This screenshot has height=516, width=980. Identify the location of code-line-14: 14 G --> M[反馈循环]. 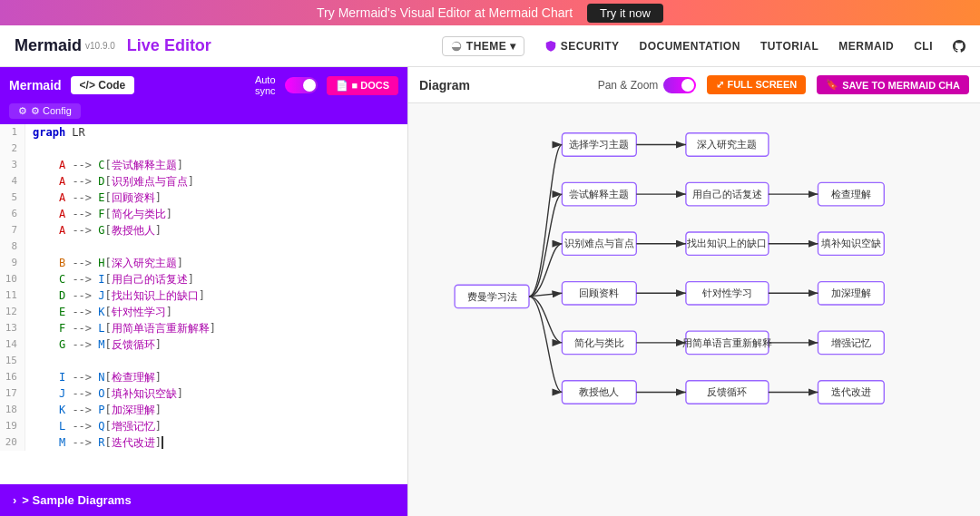
(203, 345).